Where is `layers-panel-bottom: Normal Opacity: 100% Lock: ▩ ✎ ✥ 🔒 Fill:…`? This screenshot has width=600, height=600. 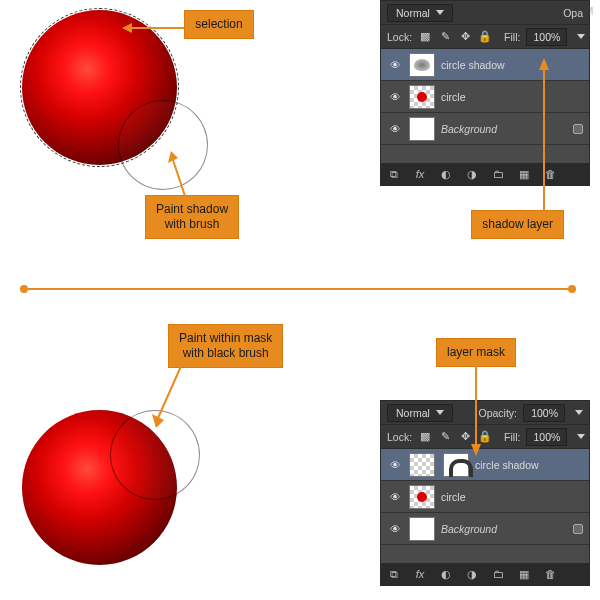 layers-panel-bottom: Normal Opacity: 100% Lock: ▩ ✎ ✥ 🔒 Fill:… is located at coordinates (485, 493).